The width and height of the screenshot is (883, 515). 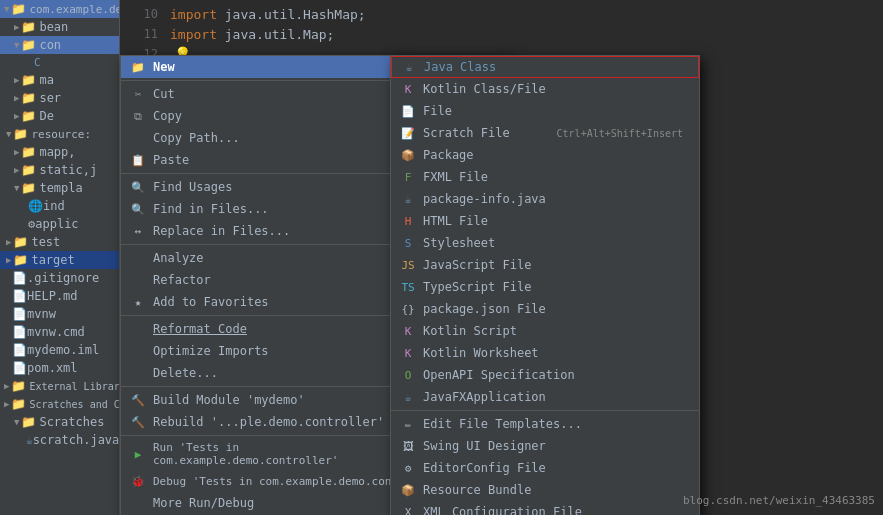 I want to click on sidebar-item-helpmd: 📄 HELP.md, so click(x=60, y=296).